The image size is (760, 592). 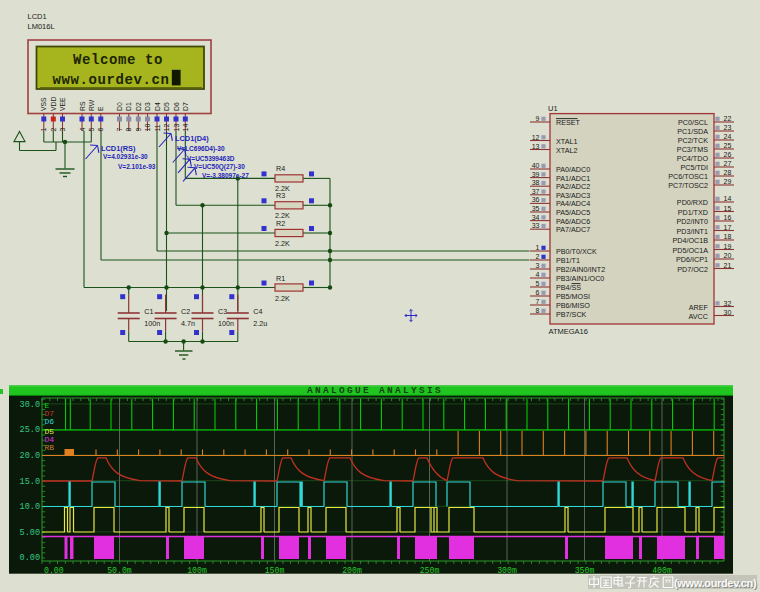 I want to click on svg-text: RS, so click(x=82, y=106).